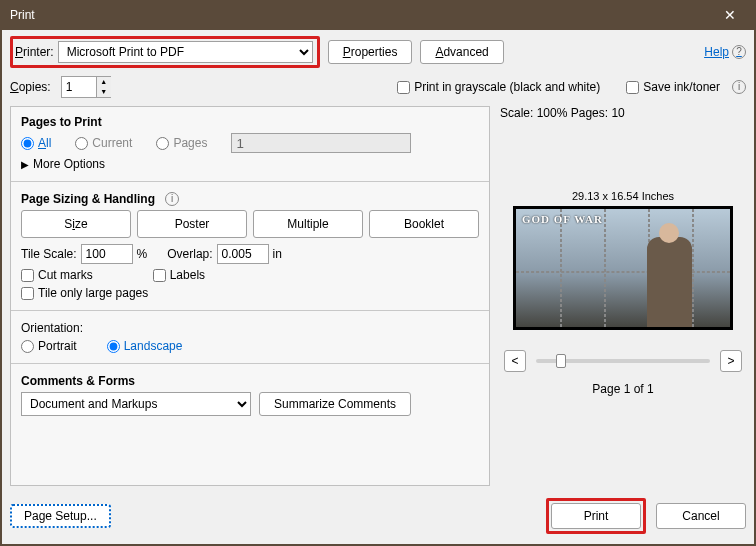 Image resolution: width=756 pixels, height=546 pixels. What do you see at coordinates (623, 268) in the screenshot?
I see `page-preview: GOD OF WAR` at bounding box center [623, 268].